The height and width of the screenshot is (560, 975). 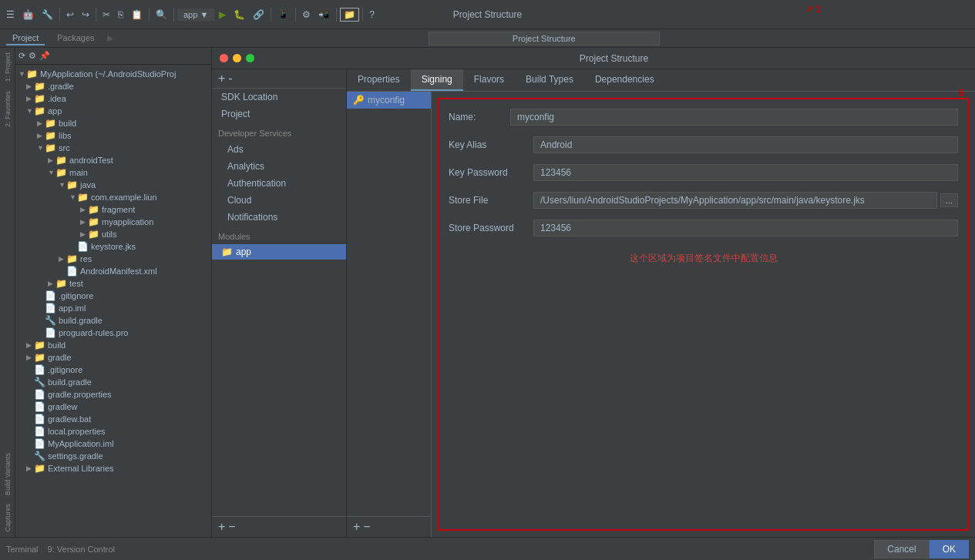 What do you see at coordinates (113, 99) in the screenshot?
I see `tree-idea: ▶ 📁 .idea` at bounding box center [113, 99].